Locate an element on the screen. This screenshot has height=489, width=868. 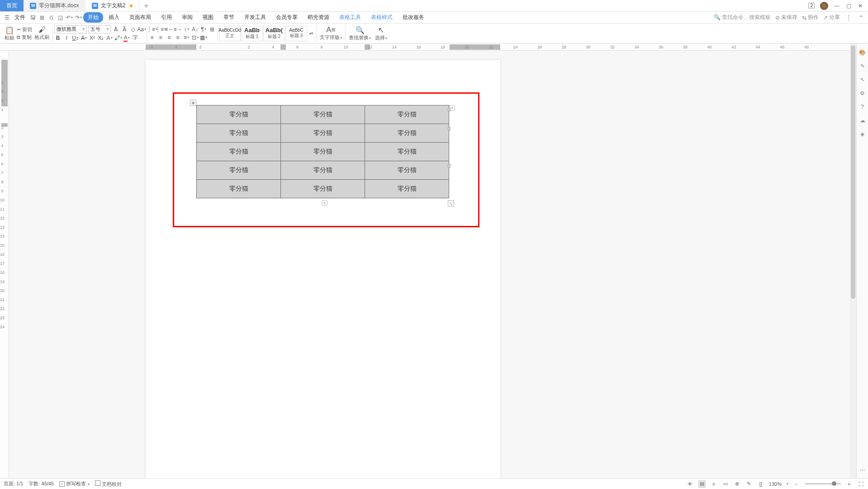
find-replace-button: 🔍 查找替换▾ is located at coordinates (360, 34).